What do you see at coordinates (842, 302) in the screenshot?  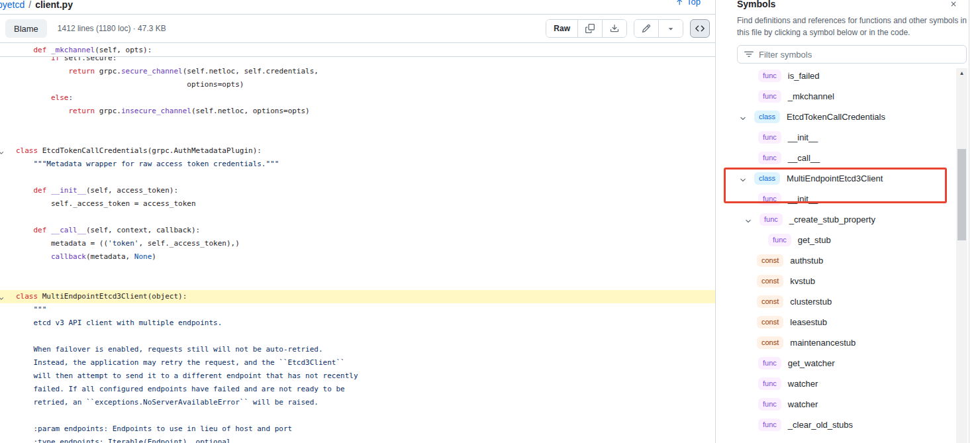 I see `symbol-row-clusterstub: constclusterstub` at bounding box center [842, 302].